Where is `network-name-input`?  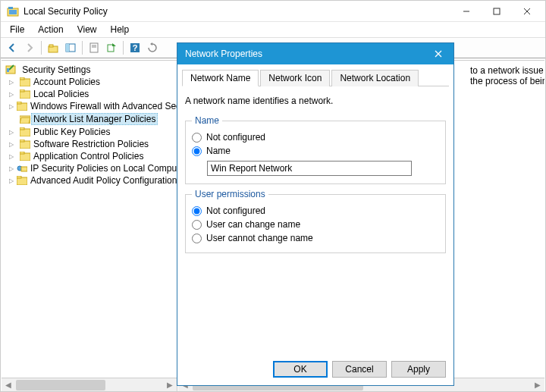
network-name-input is located at coordinates (309, 168).